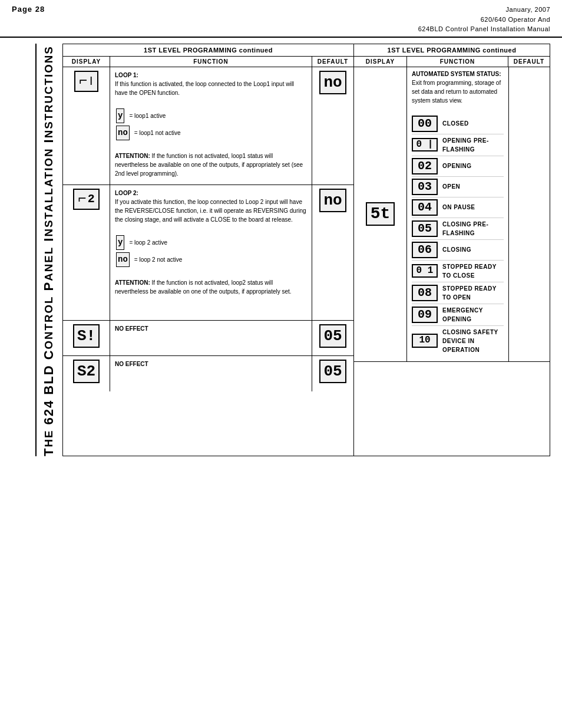 The image size is (562, 728). I want to click on display-cell-l2: ⌐ 2, so click(87, 252).